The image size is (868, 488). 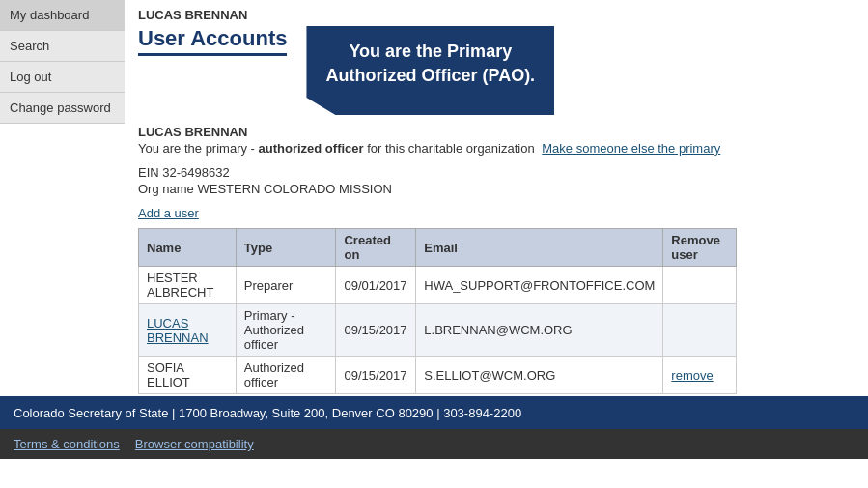 What do you see at coordinates (498, 140) in the screenshot?
I see `user-info: LUCAS BRENNAN You are the primary - auth…` at bounding box center [498, 140].